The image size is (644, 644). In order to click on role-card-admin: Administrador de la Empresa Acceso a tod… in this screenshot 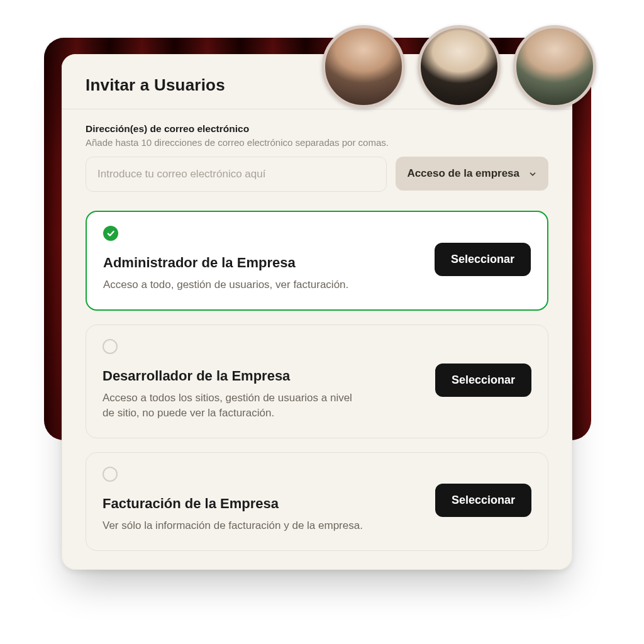, I will do `click(317, 260)`.